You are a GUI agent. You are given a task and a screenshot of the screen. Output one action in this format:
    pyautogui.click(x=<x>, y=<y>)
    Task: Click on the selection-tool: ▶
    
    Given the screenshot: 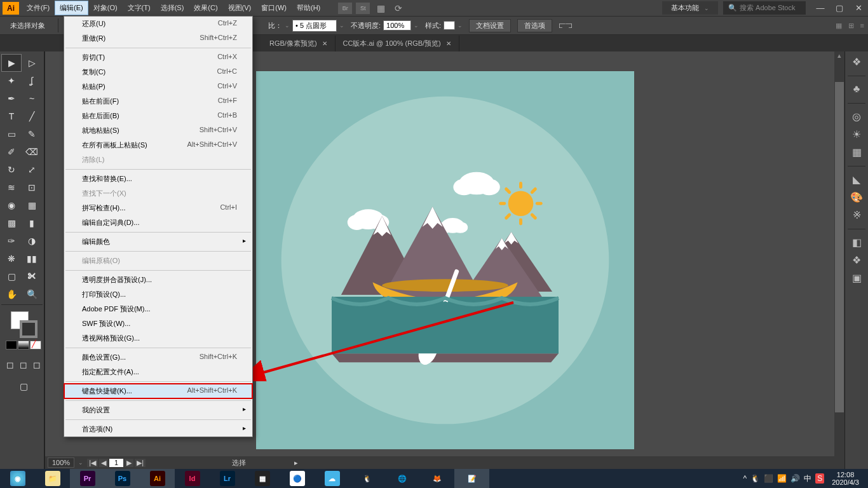 What is the action you would take?
    pyautogui.click(x=11, y=63)
    